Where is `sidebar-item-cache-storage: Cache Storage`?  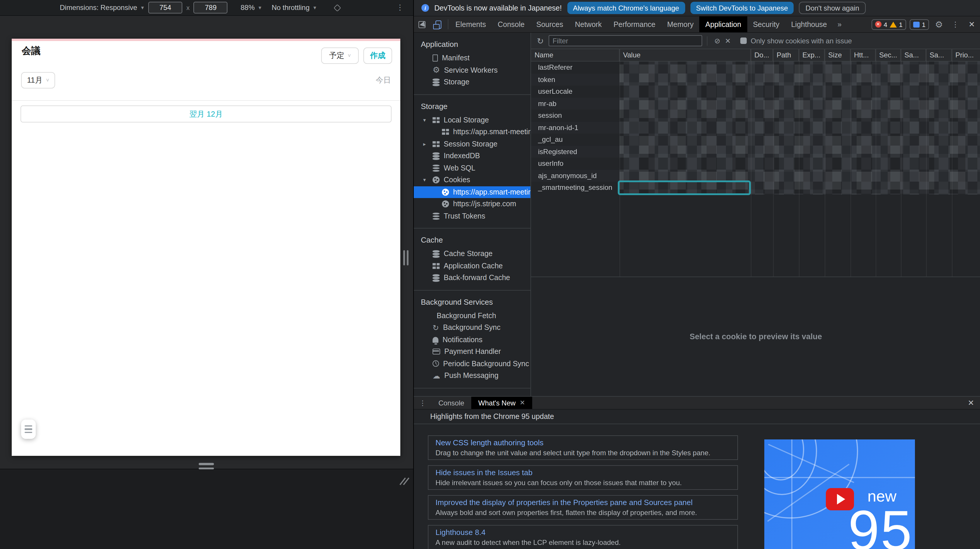
sidebar-item-cache-storage: Cache Storage is located at coordinates (472, 254).